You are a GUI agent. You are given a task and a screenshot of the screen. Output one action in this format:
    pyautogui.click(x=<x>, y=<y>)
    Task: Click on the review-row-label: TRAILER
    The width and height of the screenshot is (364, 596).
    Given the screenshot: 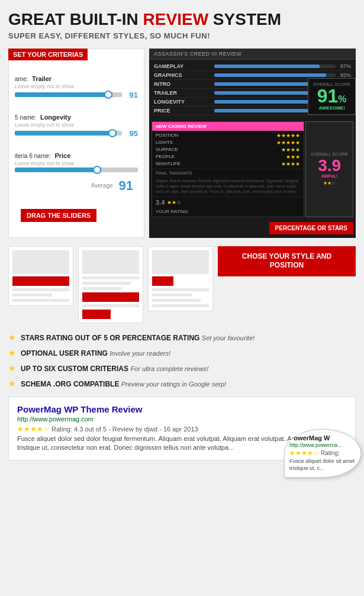 What is the action you would take?
    pyautogui.click(x=184, y=93)
    